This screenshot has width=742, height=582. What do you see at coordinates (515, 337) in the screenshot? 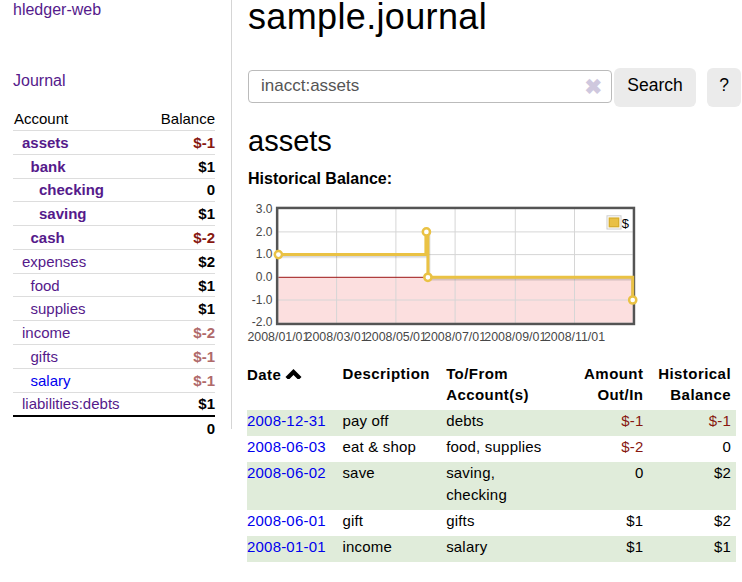
I see `svg-text: 2008/09/01` at bounding box center [515, 337].